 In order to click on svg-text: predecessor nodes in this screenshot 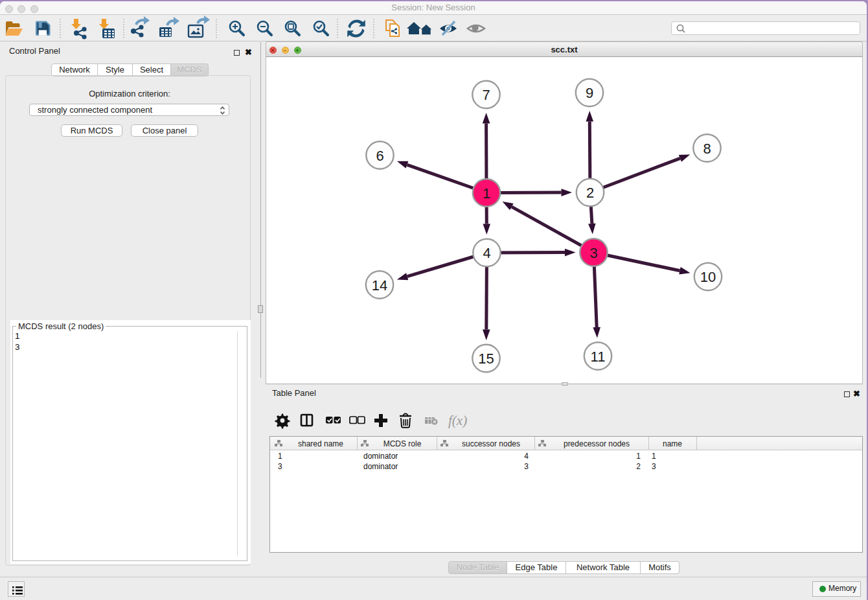, I will do `click(597, 444)`.